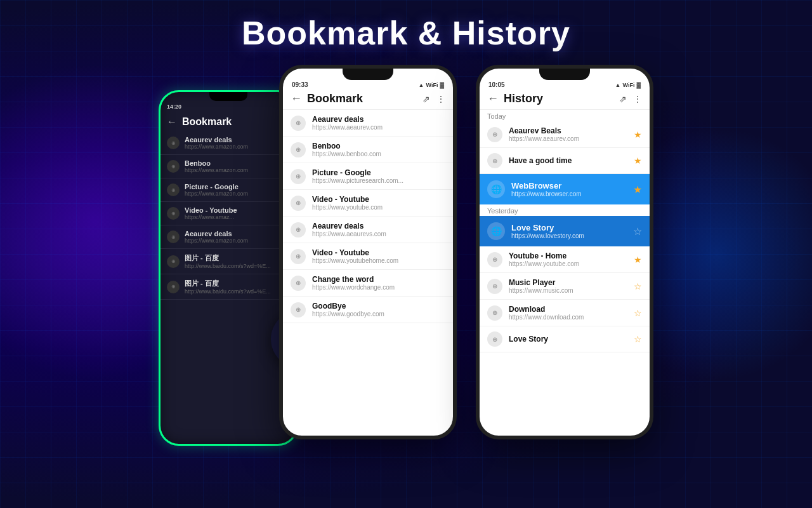 This screenshot has height=508, width=812. I want to click on right-status-time: 10:05, so click(497, 85).